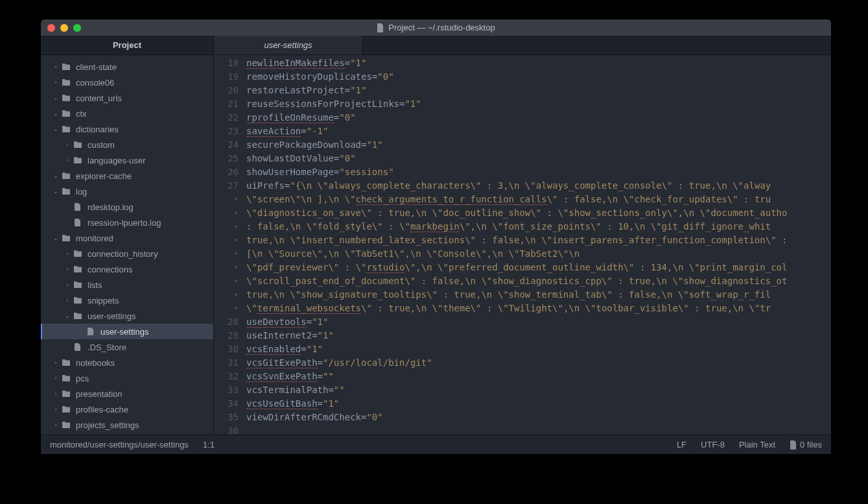 The width and height of the screenshot is (868, 504). Describe the element at coordinates (539, 376) in the screenshot. I see `code-line: vcsSvnExePath=""` at that location.